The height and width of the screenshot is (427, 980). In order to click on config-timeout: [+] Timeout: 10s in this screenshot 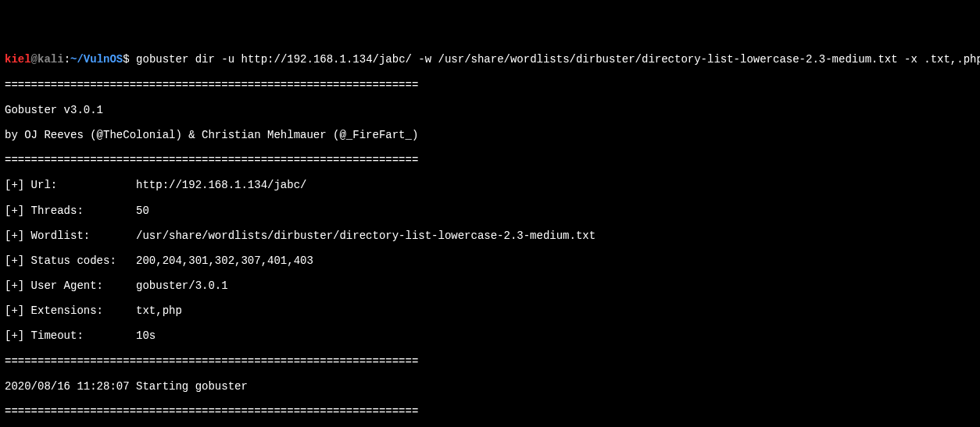, I will do `click(490, 336)`.